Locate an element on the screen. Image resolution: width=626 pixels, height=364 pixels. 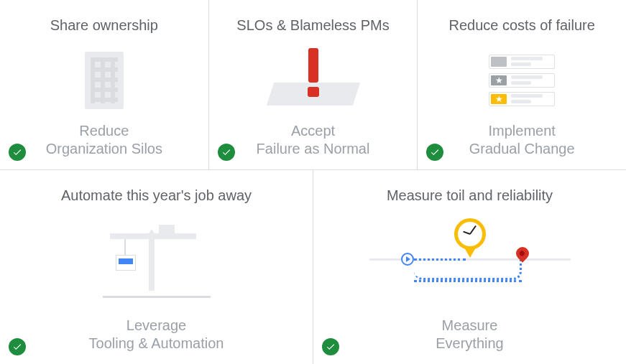
crane-mast-icon is located at coordinates (152, 262).